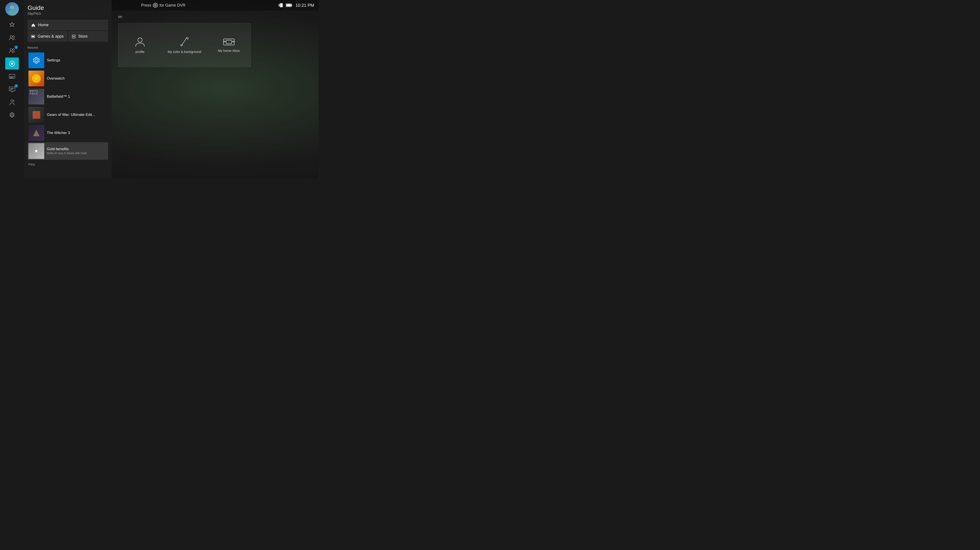 This screenshot has width=980, height=550. Describe the element at coordinates (68, 60) in the screenshot. I see `recent-item-settings: Settings` at that location.